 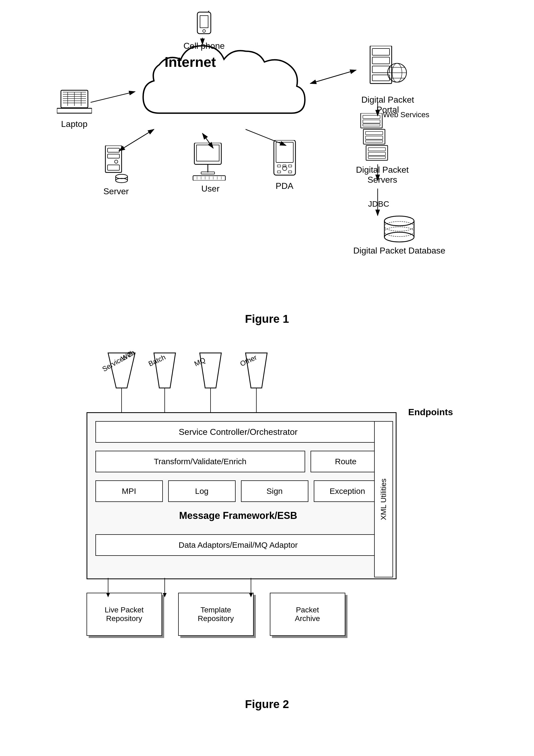 I want to click on database-icon, so click(x=399, y=229).